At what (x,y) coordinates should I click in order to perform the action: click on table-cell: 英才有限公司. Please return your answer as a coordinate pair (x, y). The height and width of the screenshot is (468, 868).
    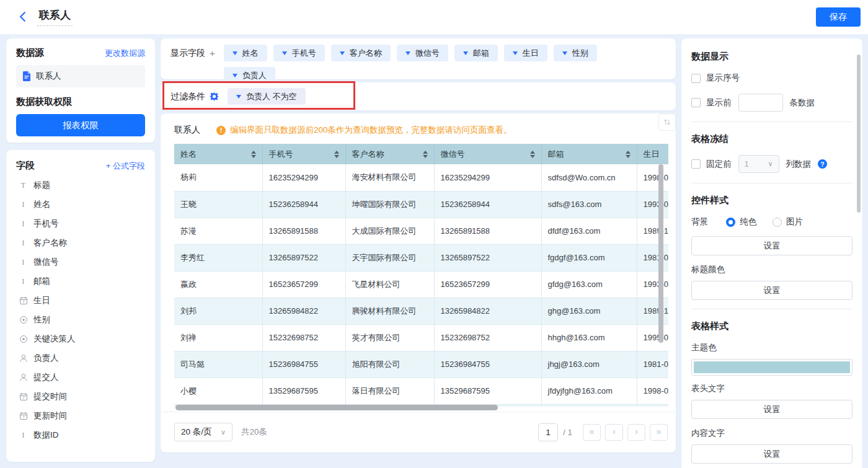
    Looking at the image, I should click on (389, 337).